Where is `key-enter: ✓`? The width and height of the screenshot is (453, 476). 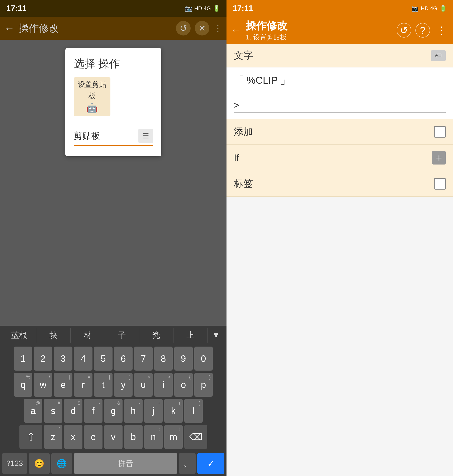
key-enter: ✓ is located at coordinates (211, 463).